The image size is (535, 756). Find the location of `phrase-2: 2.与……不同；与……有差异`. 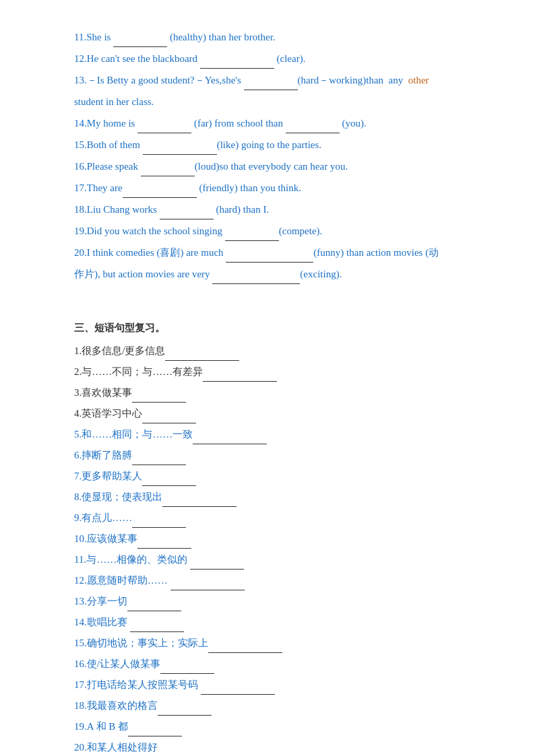

phrase-2: 2.与……不同；与……有差异 is located at coordinates (284, 372).